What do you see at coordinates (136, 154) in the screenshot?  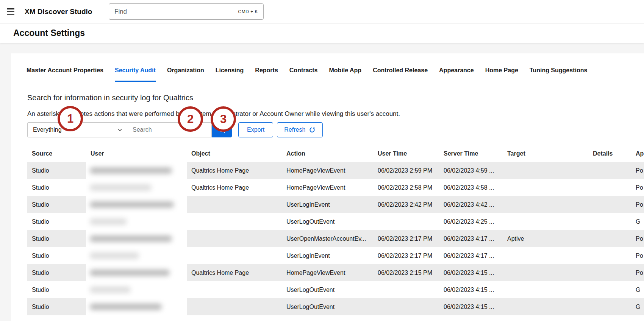 I see `column-header-user: User` at bounding box center [136, 154].